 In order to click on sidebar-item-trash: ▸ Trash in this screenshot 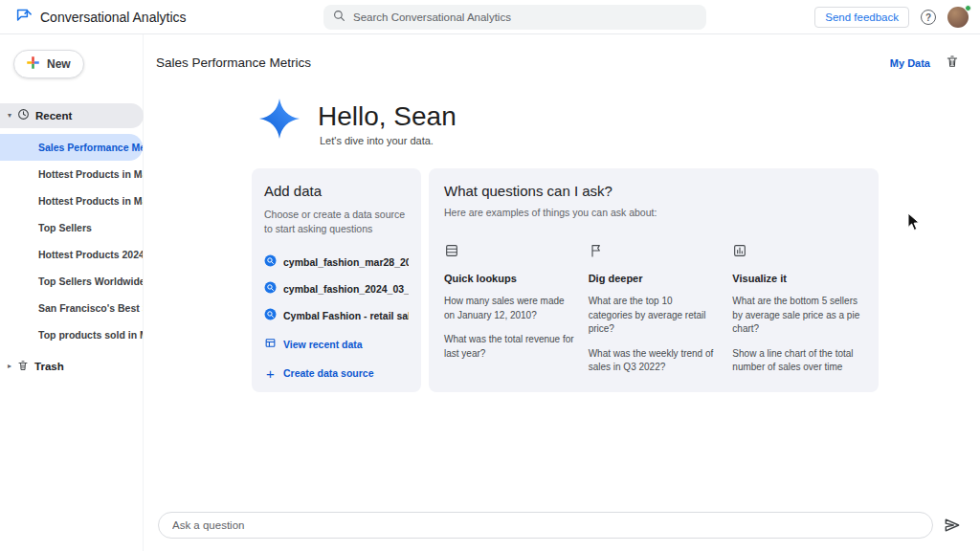, I will do `click(71, 366)`.